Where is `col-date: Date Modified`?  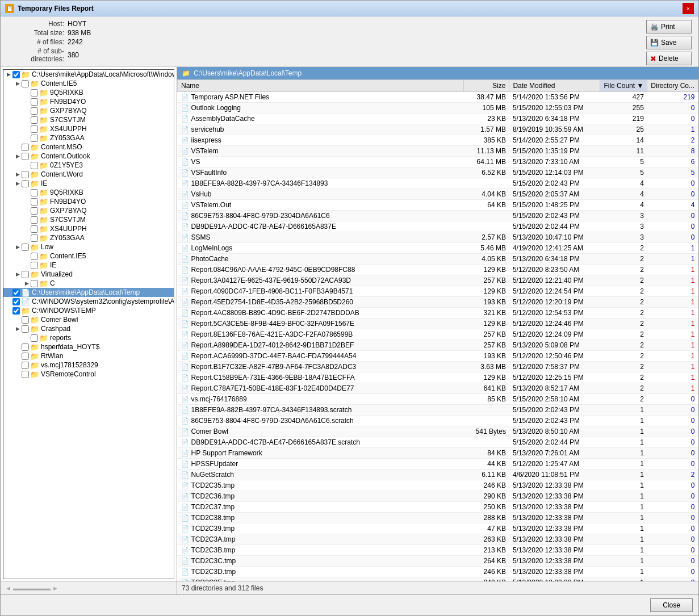
col-date: Date Modified is located at coordinates (555, 86).